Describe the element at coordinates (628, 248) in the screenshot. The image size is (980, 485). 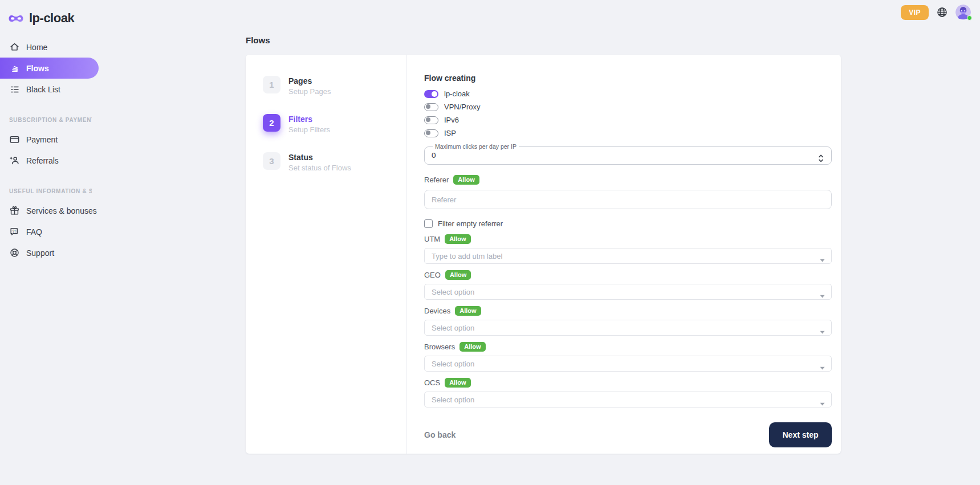
I see `utm-filter-group: UTM Allow` at that location.